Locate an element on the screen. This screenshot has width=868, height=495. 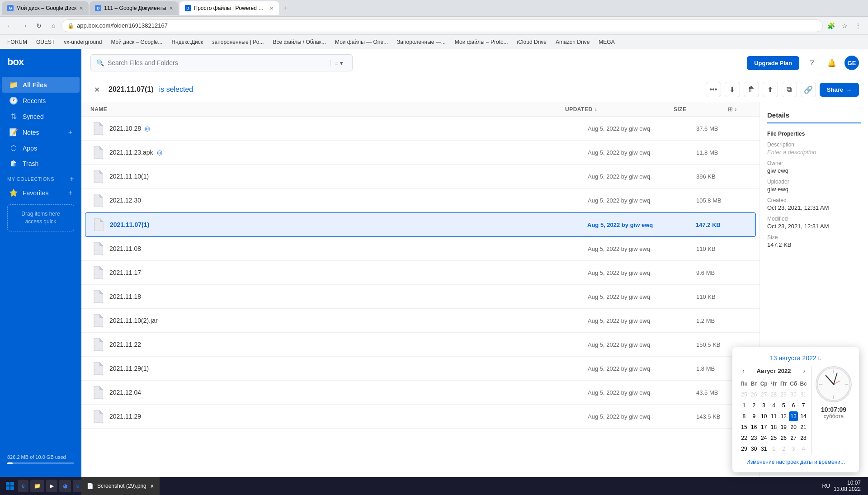
address-bar: 🔒 app.box.com/folder/169138212167 is located at coordinates (442, 26).